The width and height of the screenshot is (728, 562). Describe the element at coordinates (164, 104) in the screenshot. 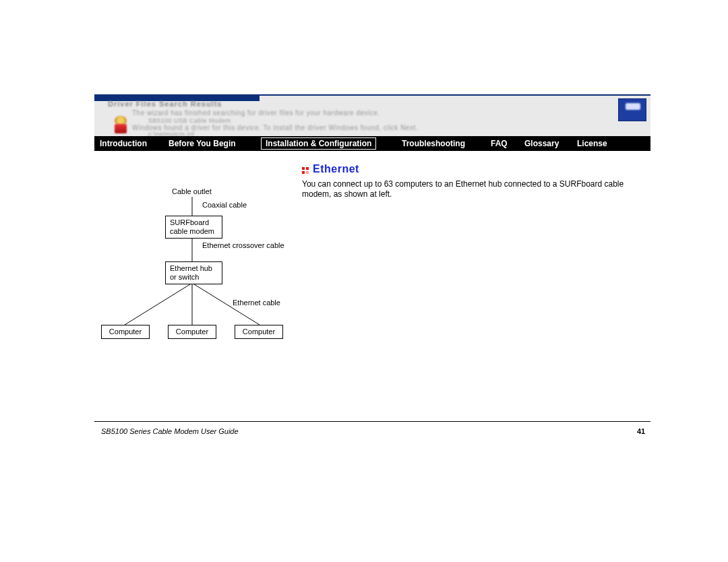

I see `wizard-heading: Driver Files Search Results` at that location.